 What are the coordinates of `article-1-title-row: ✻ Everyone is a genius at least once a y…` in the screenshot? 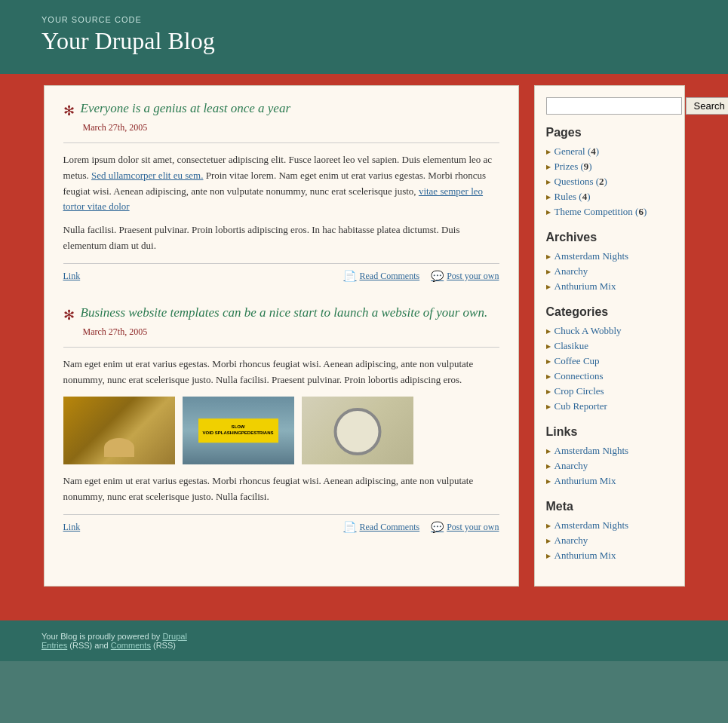 It's located at (281, 110).